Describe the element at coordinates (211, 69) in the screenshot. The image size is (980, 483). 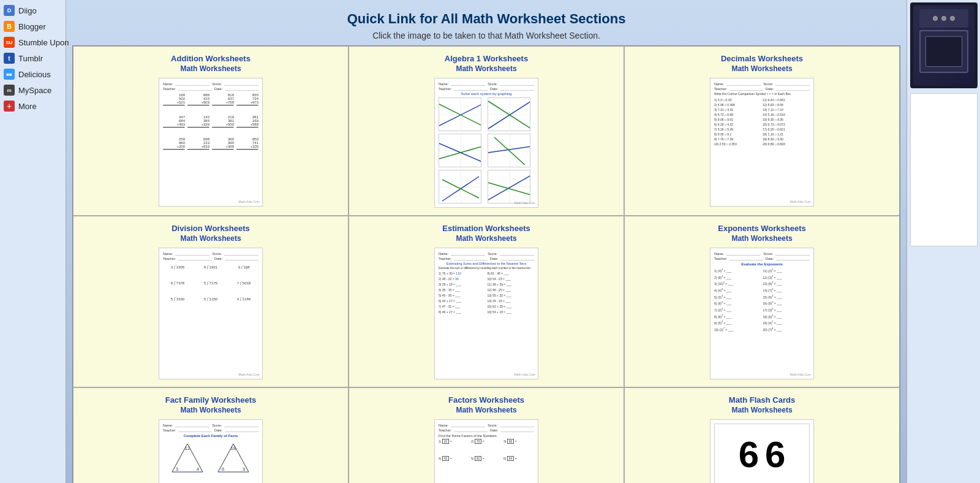
I see `cell-subtitle-addition: Math Worksheets` at that location.